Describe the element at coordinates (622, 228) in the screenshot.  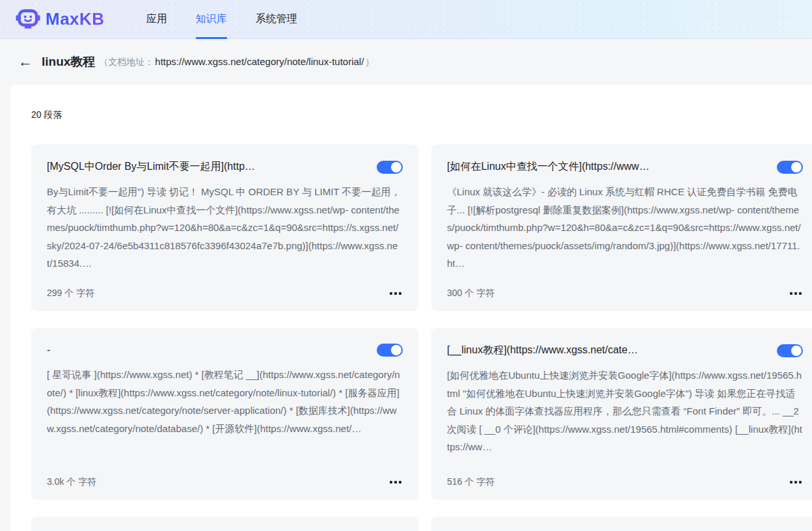
I see `paragraph-card: [如何在Linux中查找一个文件](https://www… 《Linux 就该…` at that location.